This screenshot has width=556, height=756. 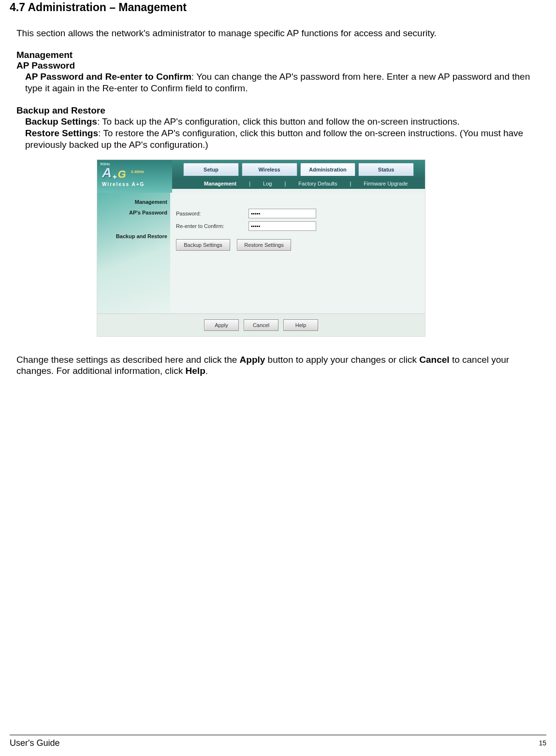 What do you see at coordinates (221, 325) in the screenshot?
I see `apply-button: Apply` at bounding box center [221, 325].